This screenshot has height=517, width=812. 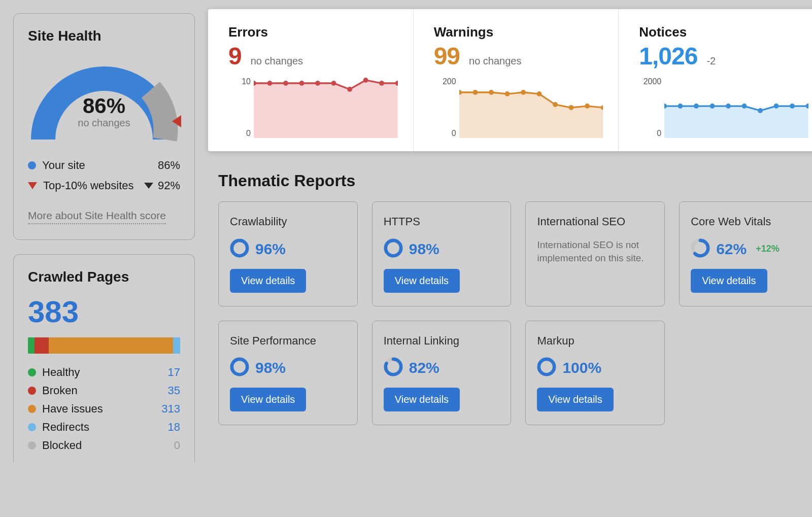 What do you see at coordinates (595, 368) in the screenshot?
I see `thematic-metric: 100%` at bounding box center [595, 368].